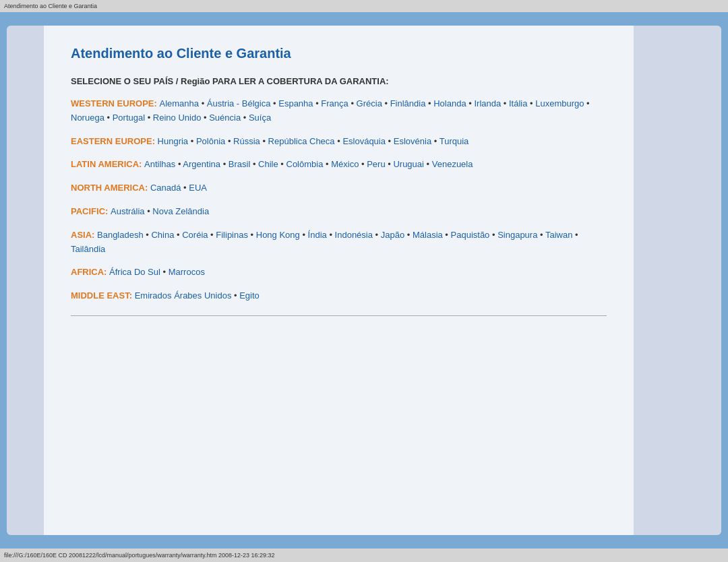 This screenshot has width=728, height=562. I want to click on region-label-asia: ASIA:, so click(84, 235).